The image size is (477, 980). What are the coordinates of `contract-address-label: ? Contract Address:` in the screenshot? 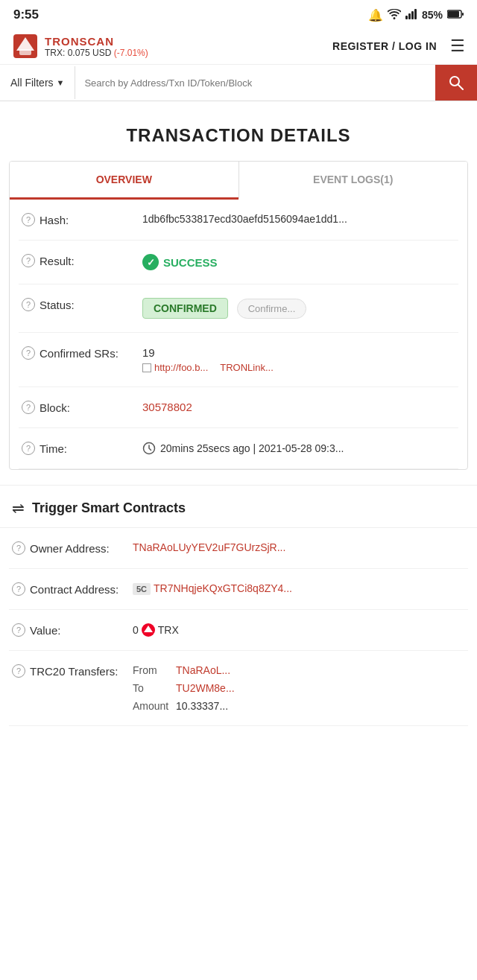 It's located at (68, 589).